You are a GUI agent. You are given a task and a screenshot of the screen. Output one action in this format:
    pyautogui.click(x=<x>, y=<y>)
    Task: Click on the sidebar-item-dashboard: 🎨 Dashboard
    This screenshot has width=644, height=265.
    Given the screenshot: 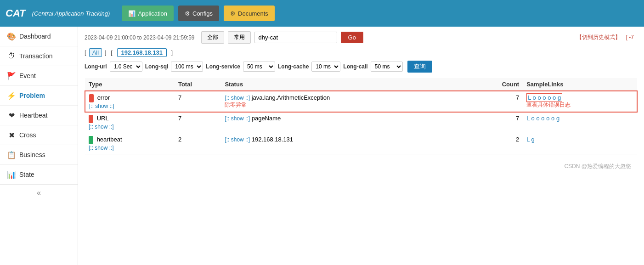 What is the action you would take?
    pyautogui.click(x=39, y=37)
    